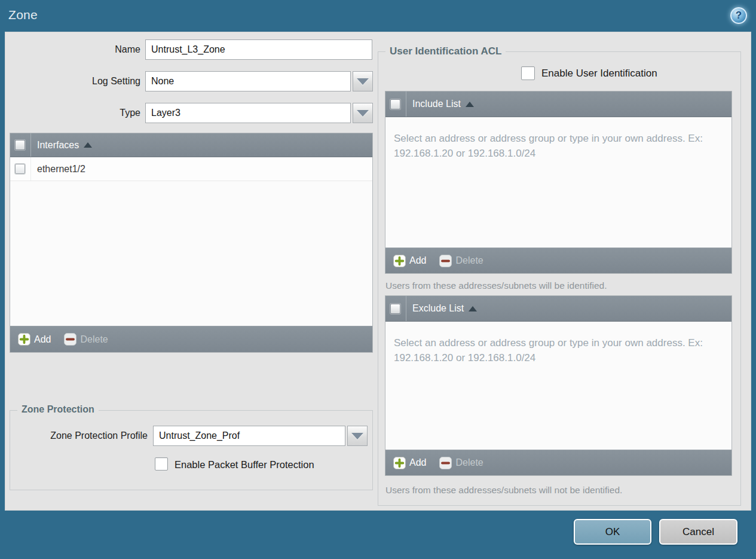 The height and width of the screenshot is (559, 756). What do you see at coordinates (410, 261) in the screenshot?
I see `include-add-button: Add` at bounding box center [410, 261].